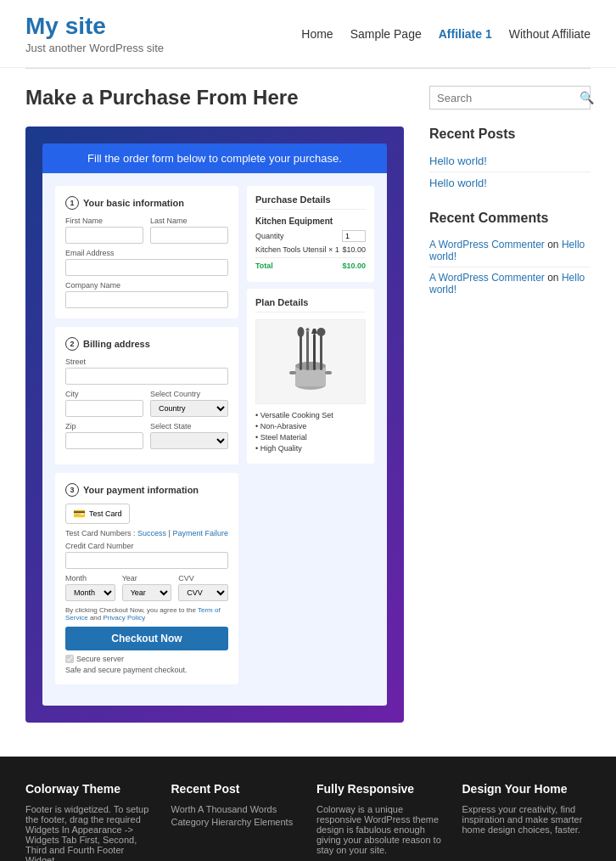  I want to click on nav-affiliate1: Affiliate 1, so click(465, 34).